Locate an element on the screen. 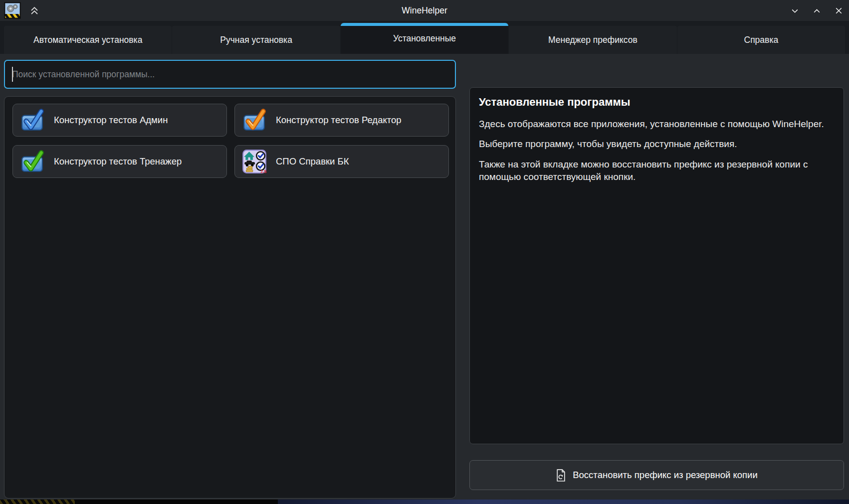 Image resolution: width=849 pixels, height=504 pixels. tab-installed: Установленные is located at coordinates (424, 38).